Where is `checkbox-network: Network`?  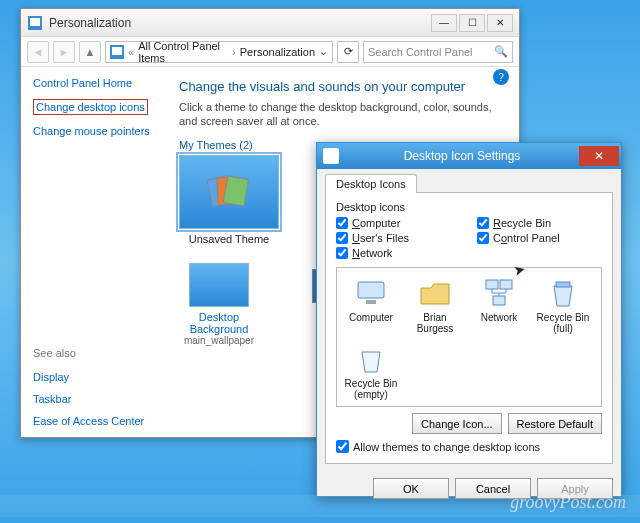 checkbox-network: Network is located at coordinates (398, 253).